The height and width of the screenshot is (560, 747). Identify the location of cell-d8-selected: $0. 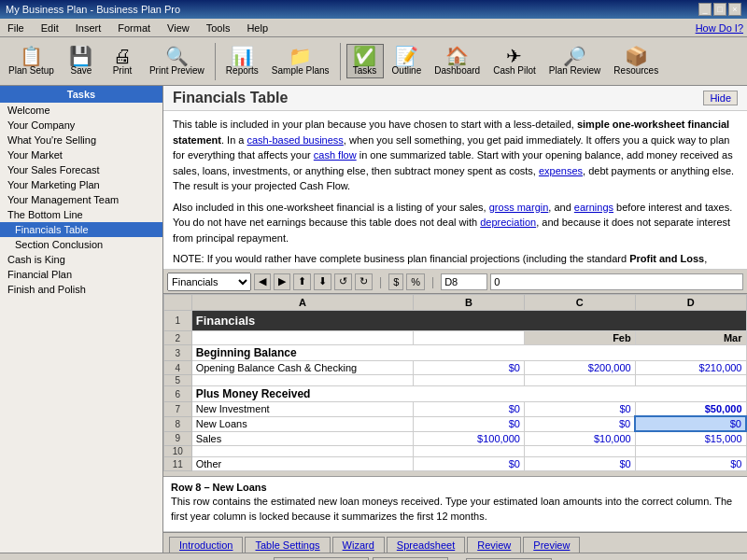
(691, 424).